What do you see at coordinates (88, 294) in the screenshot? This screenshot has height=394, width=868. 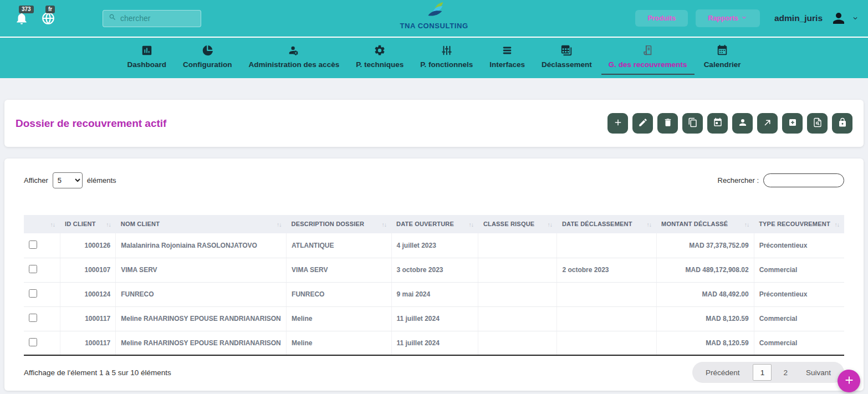 I see `cell-id_client: 1000124` at bounding box center [88, 294].